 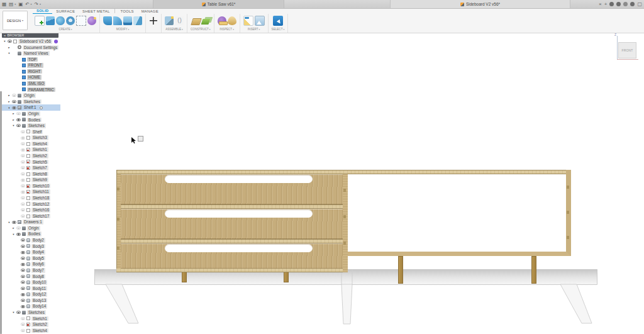 I want to click on job-status-icon, so click(x=611, y=4).